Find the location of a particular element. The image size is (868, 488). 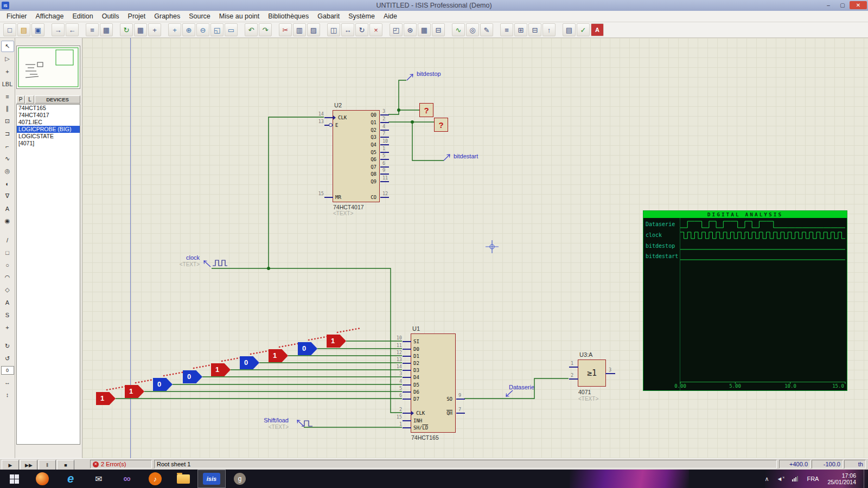

search-and-tag-icon: ◎ is located at coordinates (473, 30).